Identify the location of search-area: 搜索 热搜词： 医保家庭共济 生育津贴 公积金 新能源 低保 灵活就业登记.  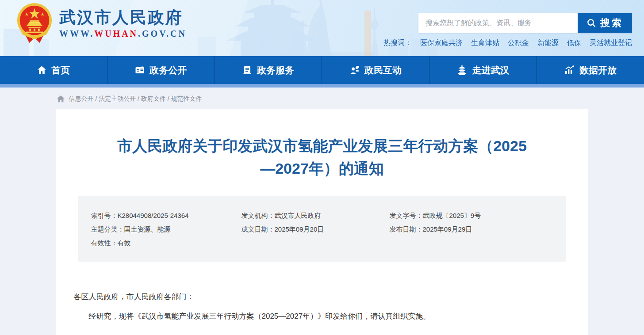
(525, 30).